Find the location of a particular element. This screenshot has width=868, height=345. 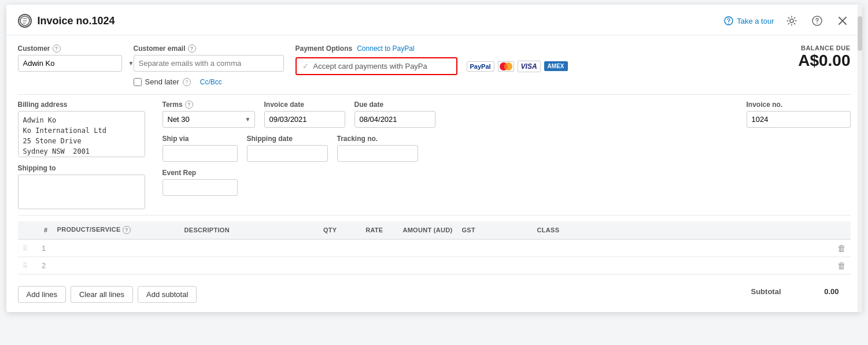

send-later-checkbox is located at coordinates (138, 82).